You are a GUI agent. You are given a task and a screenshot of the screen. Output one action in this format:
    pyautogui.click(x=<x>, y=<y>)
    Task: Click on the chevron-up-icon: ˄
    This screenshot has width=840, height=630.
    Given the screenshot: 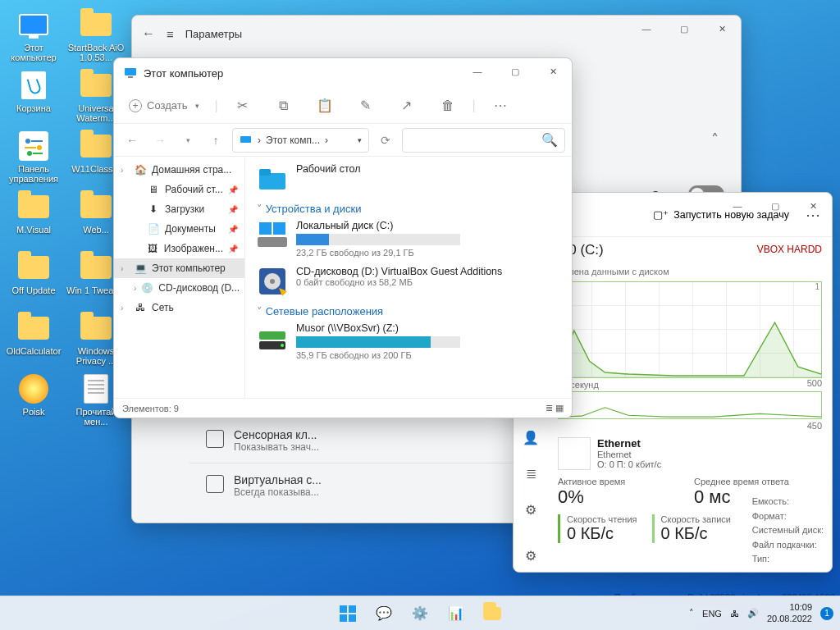 What is the action you would take?
    pyautogui.click(x=714, y=139)
    